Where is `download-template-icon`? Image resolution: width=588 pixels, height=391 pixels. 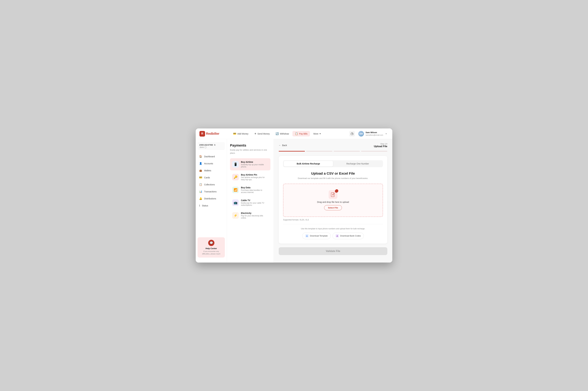 download-template-icon is located at coordinates (307, 236).